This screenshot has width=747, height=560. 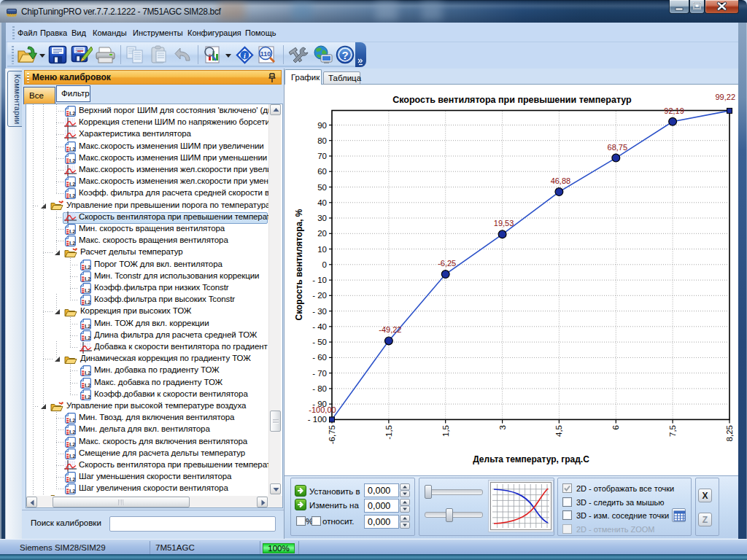 I want to click on svg-text: - 40, so click(x=320, y=327).